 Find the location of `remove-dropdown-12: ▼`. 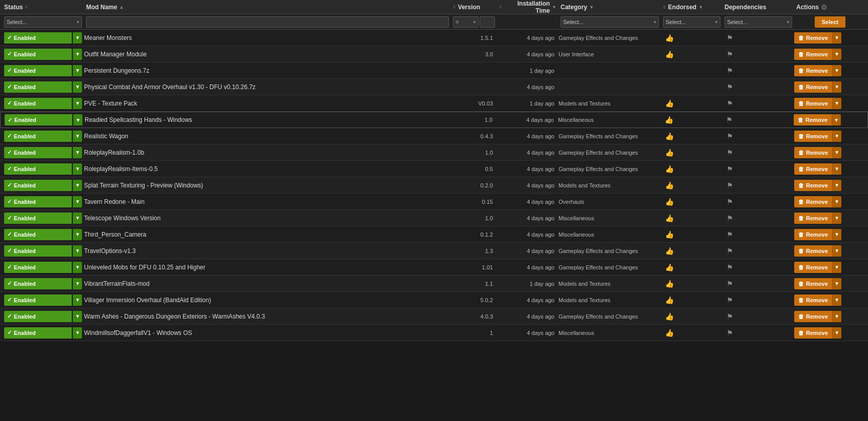

remove-dropdown-12: ▼ is located at coordinates (837, 218).